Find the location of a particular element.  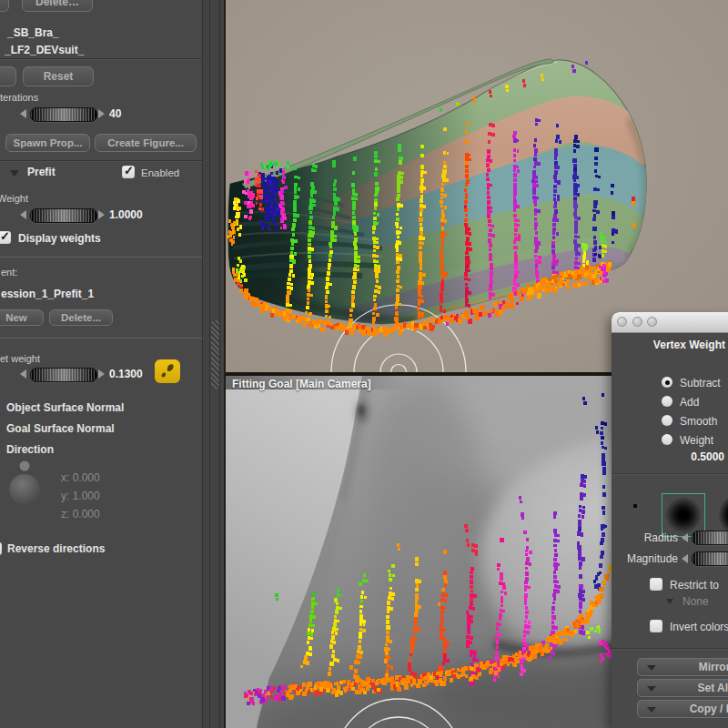

set-all-triangle-icon is located at coordinates (652, 689).